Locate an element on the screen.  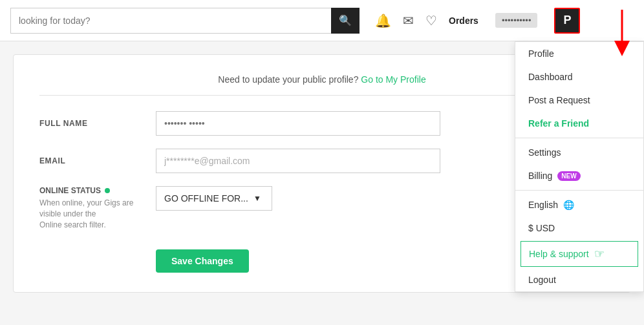
header: 🔍 🔔 ✉ ♡ Orders •••••••••• P is located at coordinates (322, 21).